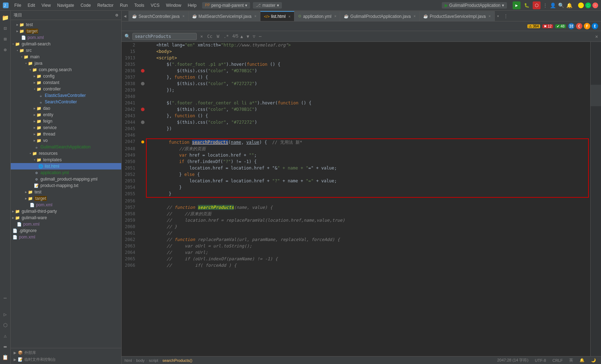 Image resolution: width=601 pixels, height=364 pixels. Describe the element at coordinates (66, 179) in the screenshot. I see `tree-item-gulimall-product-mapping-yml: ⚙gulimall_product-mapping.yml` at that location.